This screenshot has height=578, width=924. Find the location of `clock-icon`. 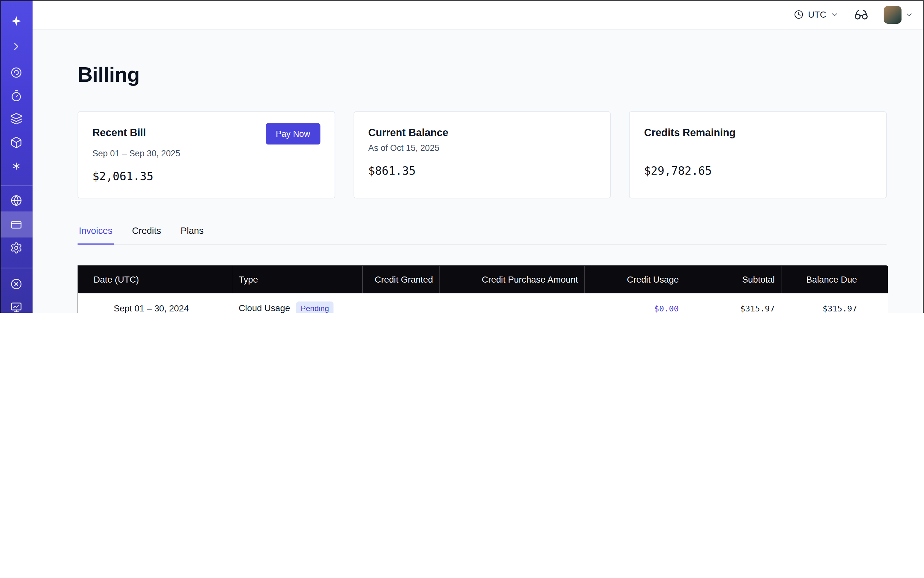

clock-icon is located at coordinates (799, 15).